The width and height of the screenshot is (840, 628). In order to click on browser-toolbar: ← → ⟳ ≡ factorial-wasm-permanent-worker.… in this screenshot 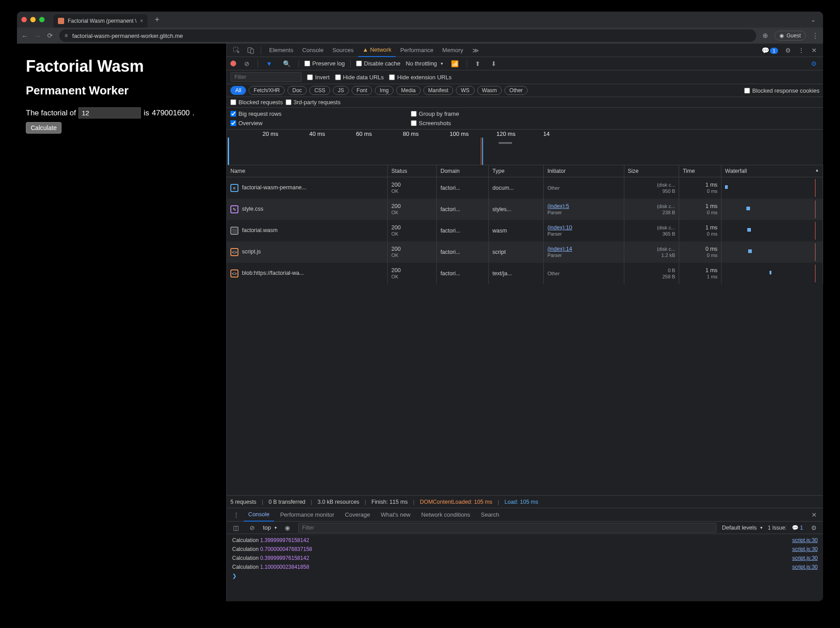, I will do `click(292, 36)`.